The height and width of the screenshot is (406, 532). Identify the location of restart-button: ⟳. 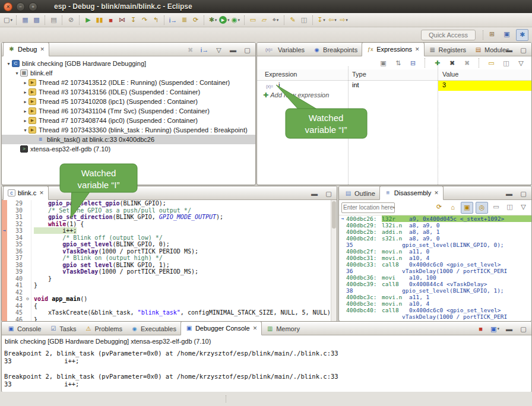
(196, 20).